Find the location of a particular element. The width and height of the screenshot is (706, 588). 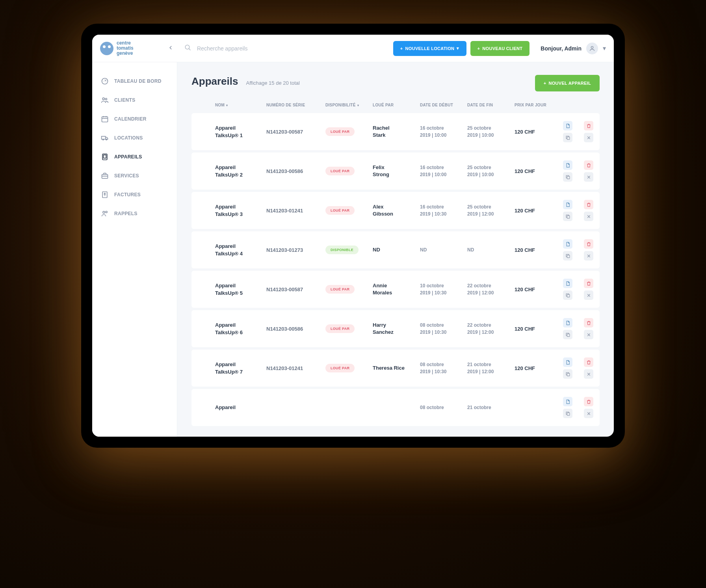

cell-name: AppareilTalksUp® 2 is located at coordinates (241, 171).